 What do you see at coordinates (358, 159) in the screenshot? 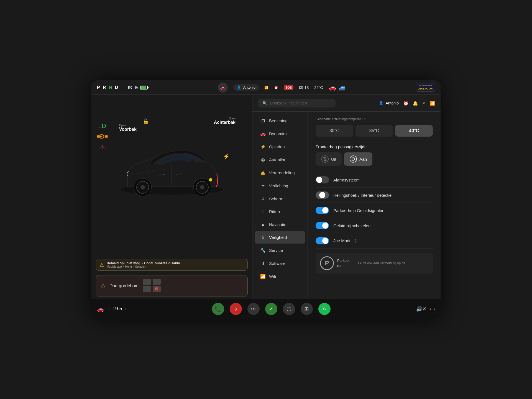
I see `airbag-on-btn: Aan` at bounding box center [358, 159].